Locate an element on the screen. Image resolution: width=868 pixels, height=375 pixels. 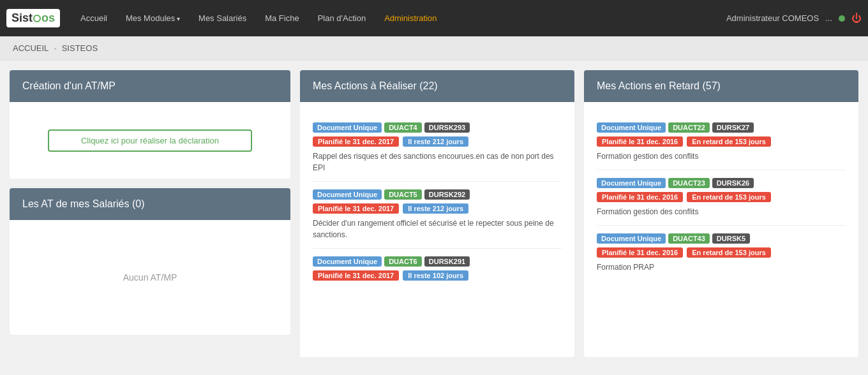
online-status-icon is located at coordinates (842, 18).